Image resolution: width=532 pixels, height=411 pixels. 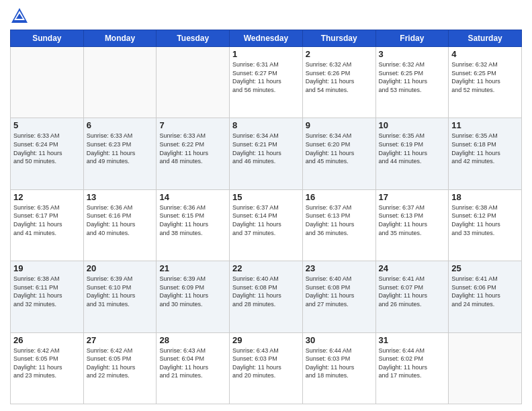 What do you see at coordinates (412, 148) in the screenshot?
I see `day-info: Sunrise: 6:35 AM Sunset: 6:19 PM Dayligh…` at bounding box center [412, 148].